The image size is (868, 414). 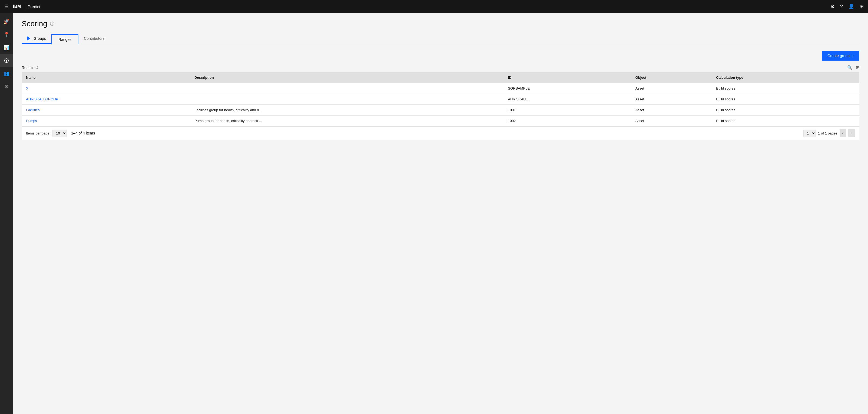 I want to click on cell-name: Pumps, so click(x=106, y=121).